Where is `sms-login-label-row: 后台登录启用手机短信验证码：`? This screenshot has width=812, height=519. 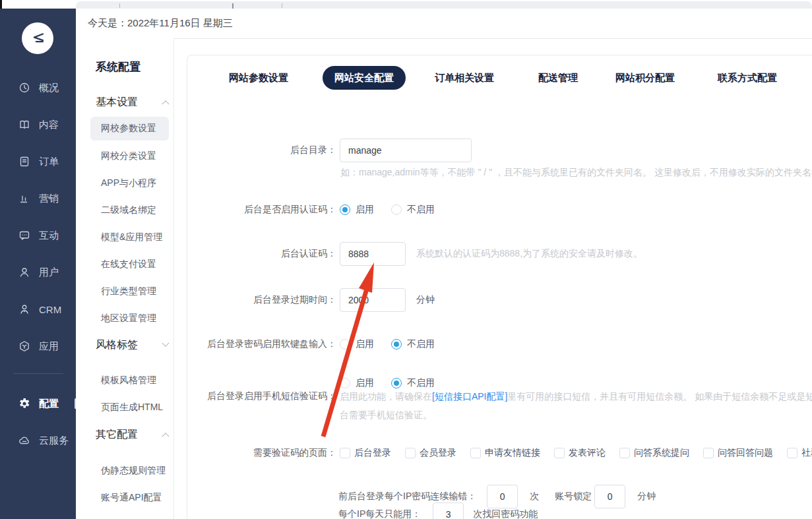 sms-login-label-row: 后台登录启用手机短信验证码： is located at coordinates (267, 396).